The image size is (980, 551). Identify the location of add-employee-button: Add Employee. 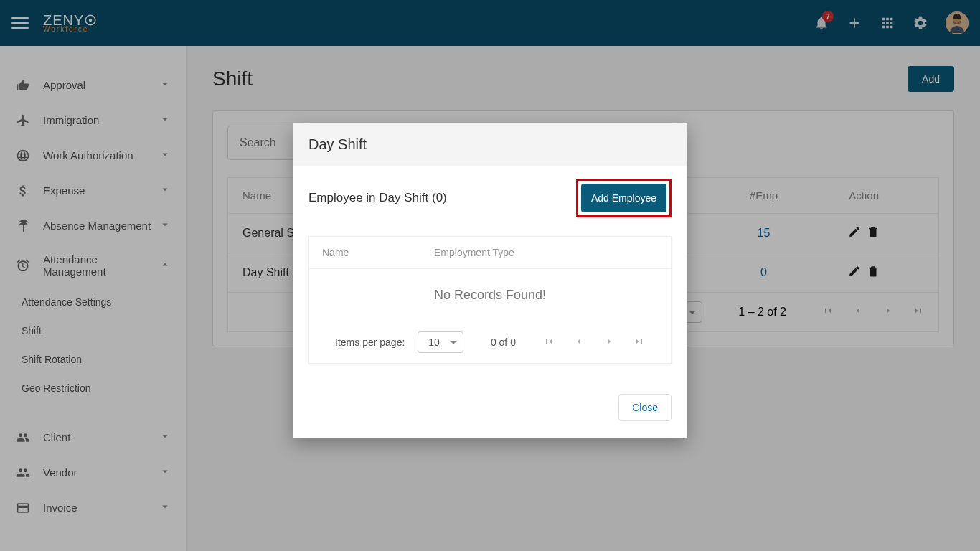
(624, 198).